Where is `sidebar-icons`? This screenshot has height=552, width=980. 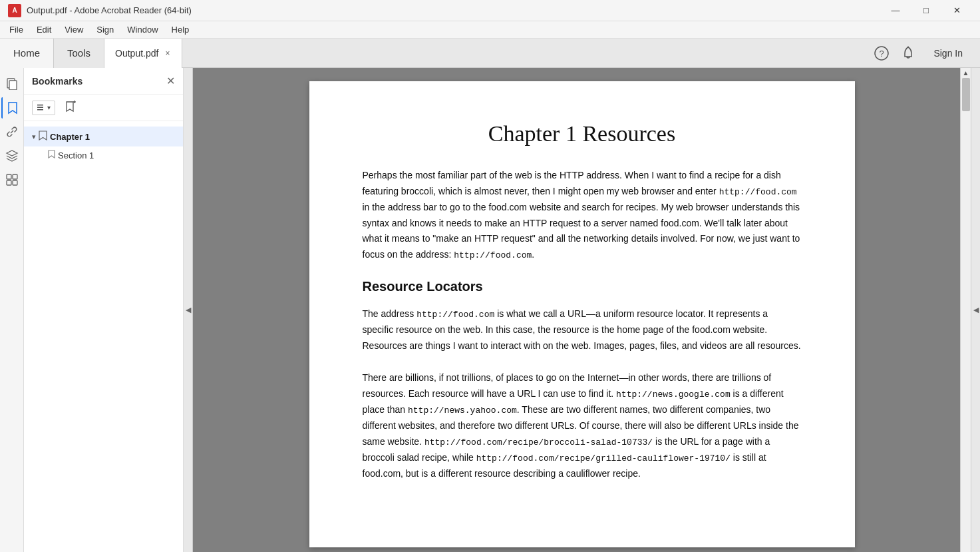 sidebar-icons is located at coordinates (12, 310).